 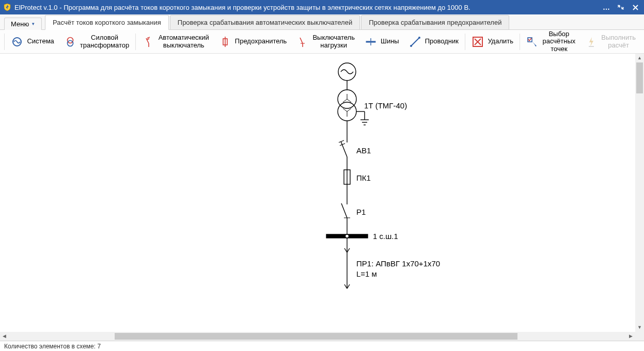 What do you see at coordinates (478, 42) in the screenshot?
I see `delete-icon` at bounding box center [478, 42].